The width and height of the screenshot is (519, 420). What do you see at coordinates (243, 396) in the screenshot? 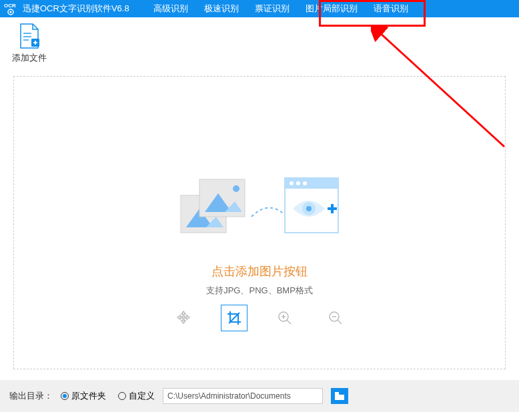
I see `output-path-field` at bounding box center [243, 396].